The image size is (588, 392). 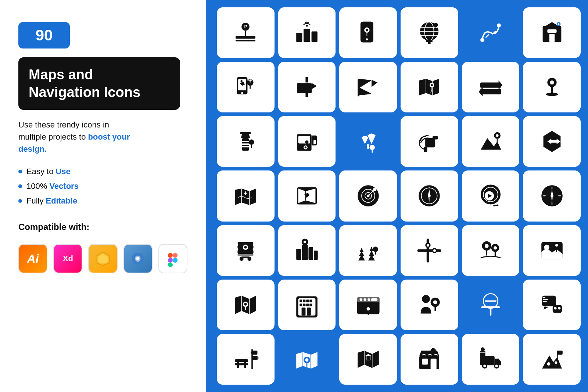 What do you see at coordinates (429, 305) in the screenshot?
I see `person-location-icon` at bounding box center [429, 305].